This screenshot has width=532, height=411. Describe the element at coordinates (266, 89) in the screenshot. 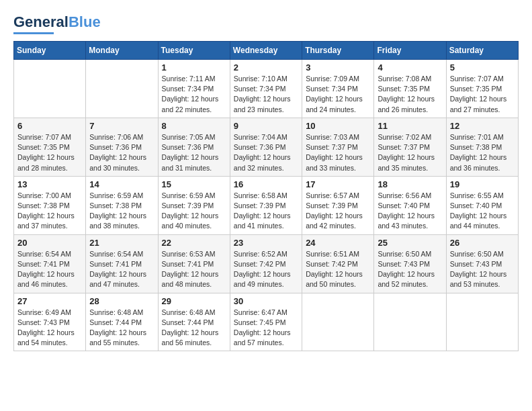

I see `calendar-cell: 2Sunrise: 7:10 AM Sunset: 7:34 PM Daylig…` at that location.